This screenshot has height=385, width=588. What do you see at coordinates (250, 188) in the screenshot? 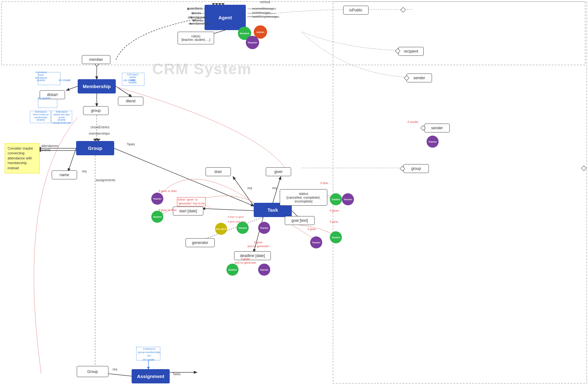
I see `req1-label: req` at bounding box center [250, 188].